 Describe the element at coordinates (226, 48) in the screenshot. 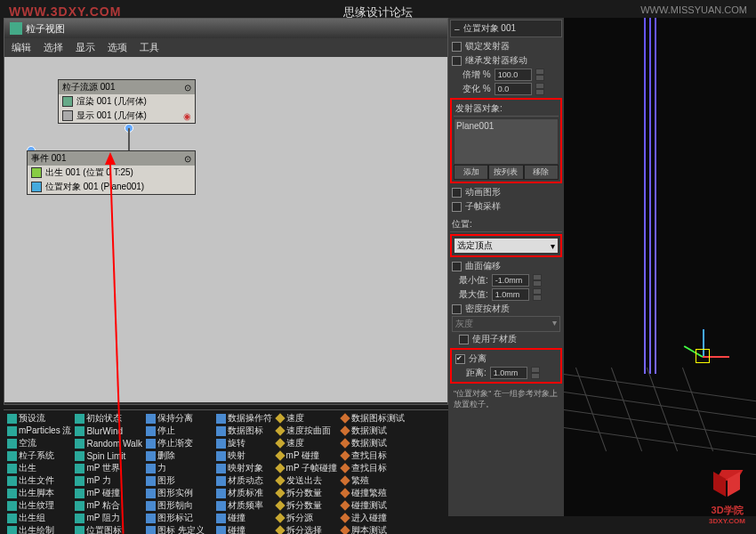

I see `menubar: 编辑 选择 显示 选项 工具` at that location.